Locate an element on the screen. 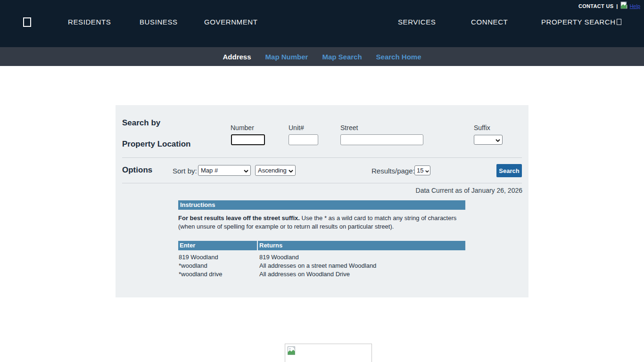 Image resolution: width=644 pixels, height=362 pixels. subnav-tab-search-home: Search Home is located at coordinates (399, 57).